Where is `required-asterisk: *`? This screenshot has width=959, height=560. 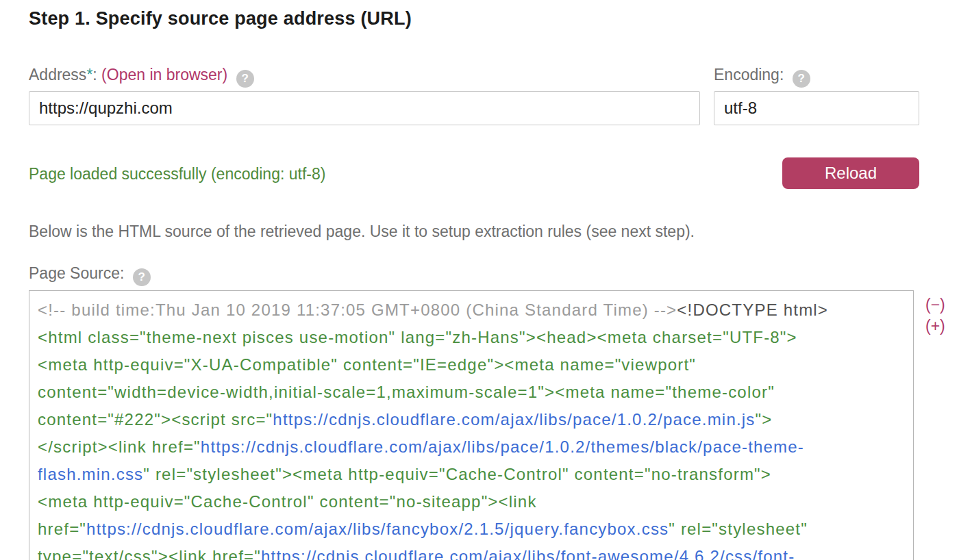
required-asterisk: * is located at coordinates (89, 75).